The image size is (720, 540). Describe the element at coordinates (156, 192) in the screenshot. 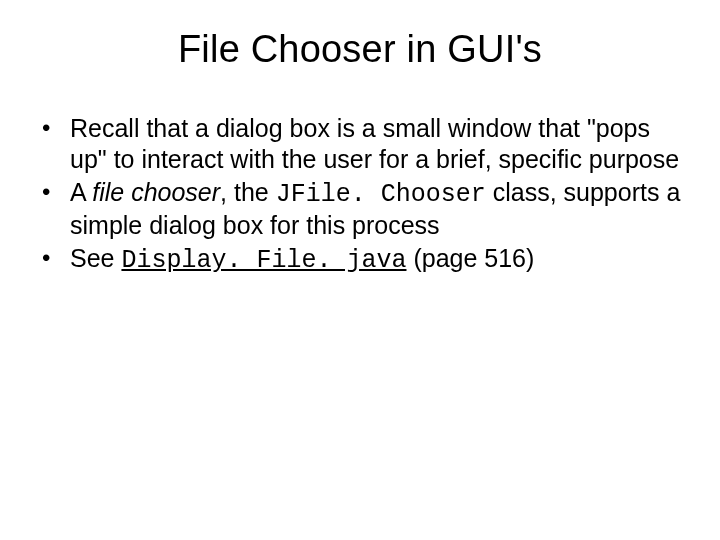

I see `italic-text: file chooser` at that location.